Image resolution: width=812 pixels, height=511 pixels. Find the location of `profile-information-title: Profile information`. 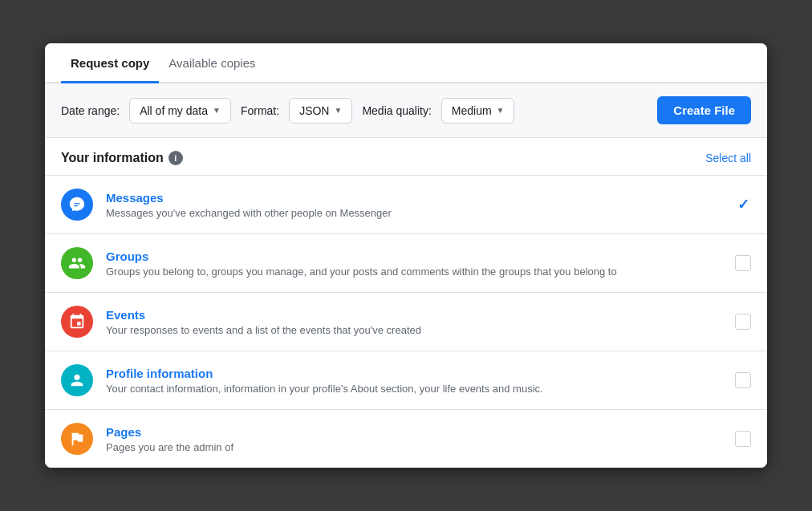

profile-information-title: Profile information is located at coordinates (414, 374).